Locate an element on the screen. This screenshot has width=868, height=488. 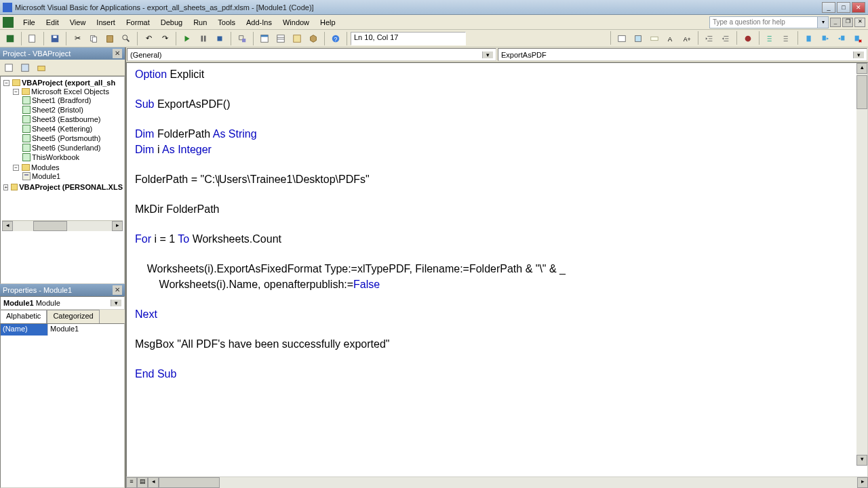
run-icon is located at coordinates (187, 39).